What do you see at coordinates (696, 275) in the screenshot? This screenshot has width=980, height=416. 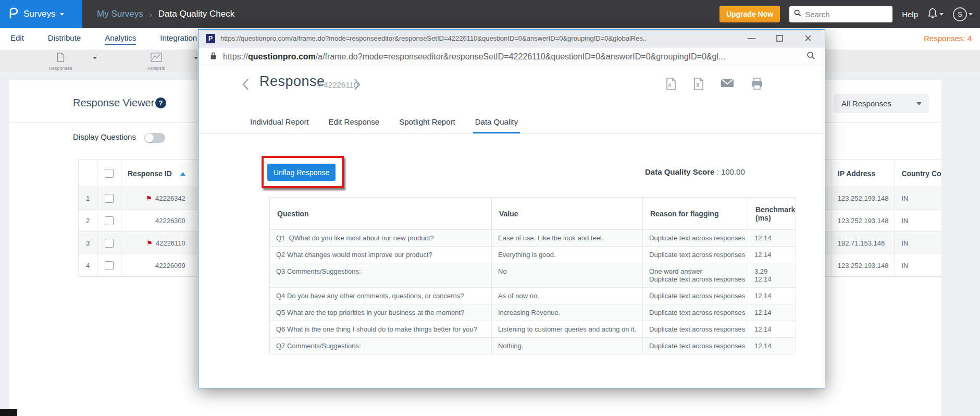 I see `reason-cell: One word answerDuplicate text across res…` at bounding box center [696, 275].